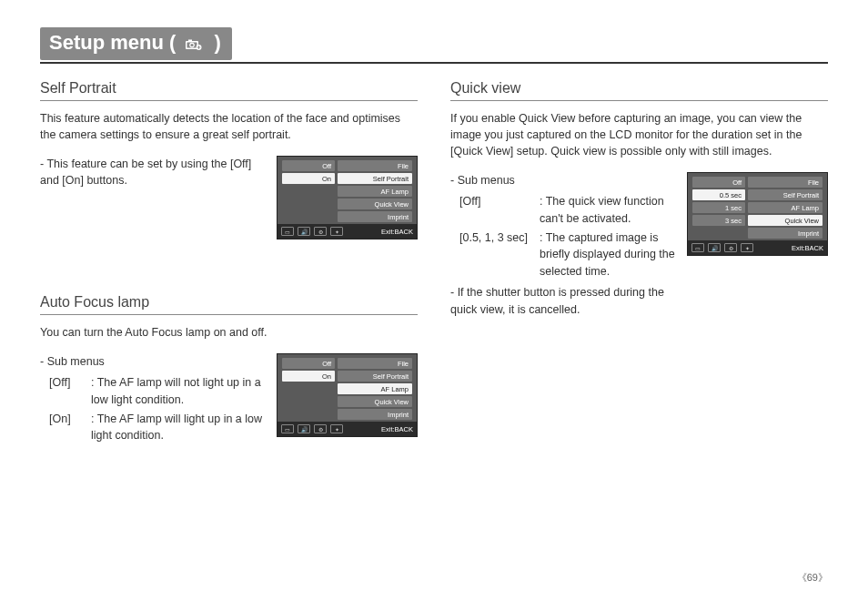  Describe the element at coordinates (154, 172) in the screenshot. I see `self-portrait-note: - This feature can be set by using the […` at that location.